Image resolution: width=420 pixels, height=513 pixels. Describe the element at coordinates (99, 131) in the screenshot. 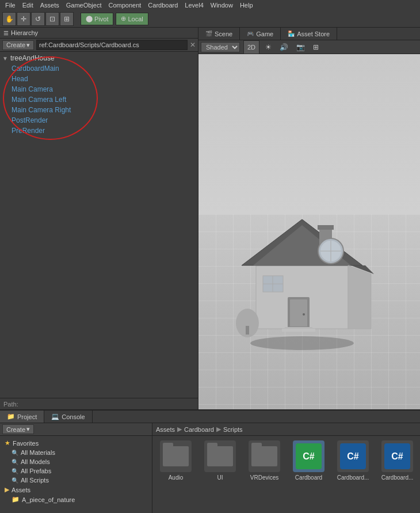

I see `hierarchy-item-prerender: PreRender` at that location.